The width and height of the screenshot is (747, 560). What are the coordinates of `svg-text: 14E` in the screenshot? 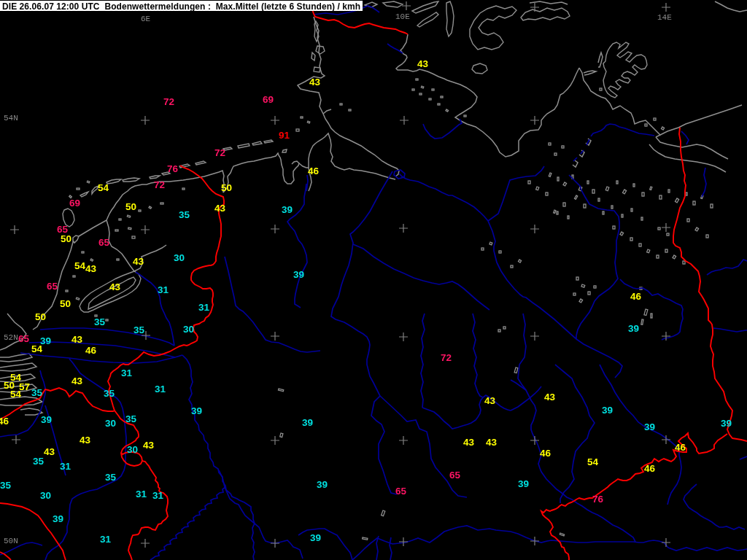 It's located at (665, 18).